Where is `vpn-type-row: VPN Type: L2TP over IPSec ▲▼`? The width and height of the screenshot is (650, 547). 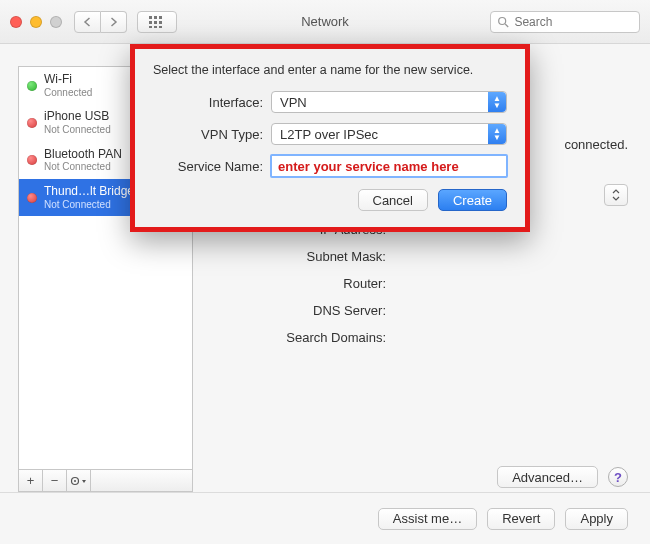
vpn-type-row: VPN Type: L2TP over IPSec ▲▼ is located at coordinates (330, 134).